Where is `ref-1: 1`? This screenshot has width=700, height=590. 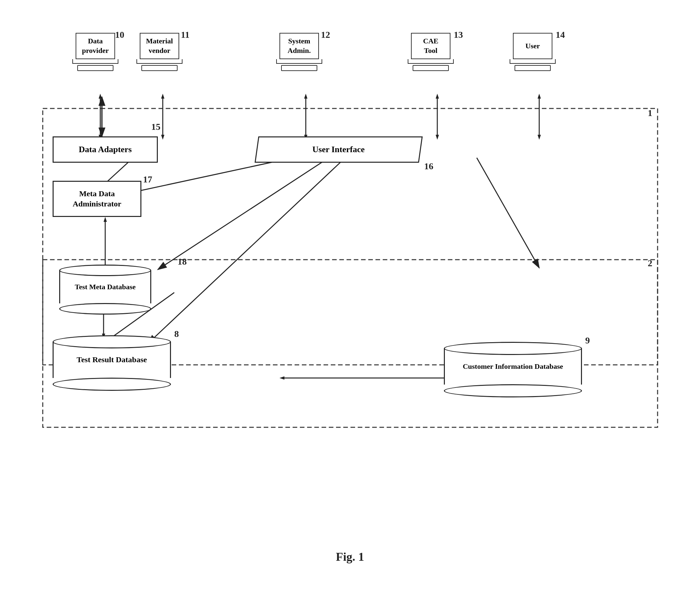 ref-1: 1 is located at coordinates (650, 113).